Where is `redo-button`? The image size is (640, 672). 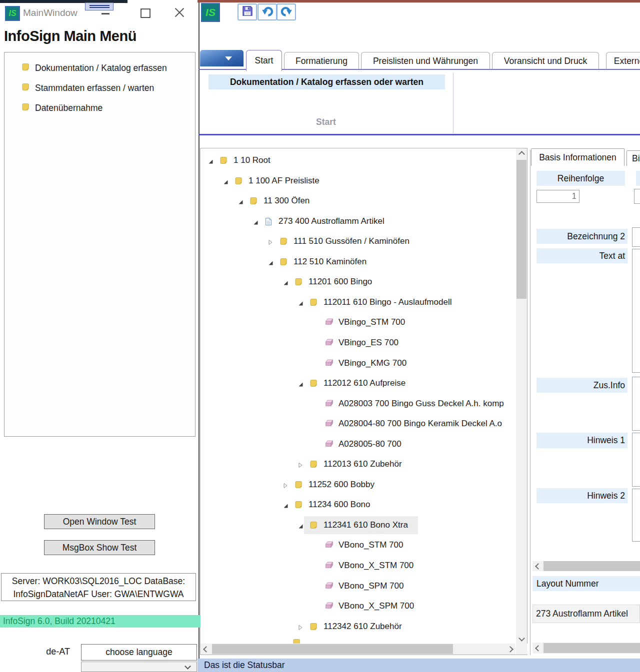
redo-button is located at coordinates (286, 12).